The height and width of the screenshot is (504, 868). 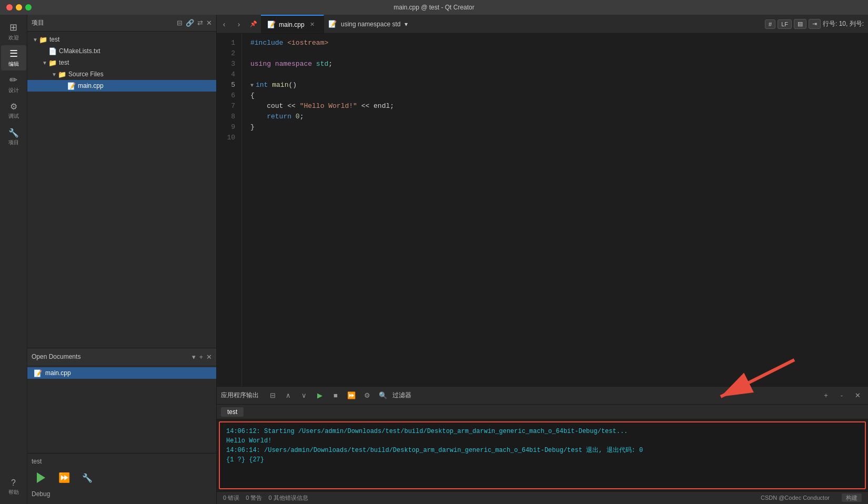 What do you see at coordinates (209, 357) in the screenshot?
I see `open-docs-close-icon: ✕` at bounding box center [209, 357].